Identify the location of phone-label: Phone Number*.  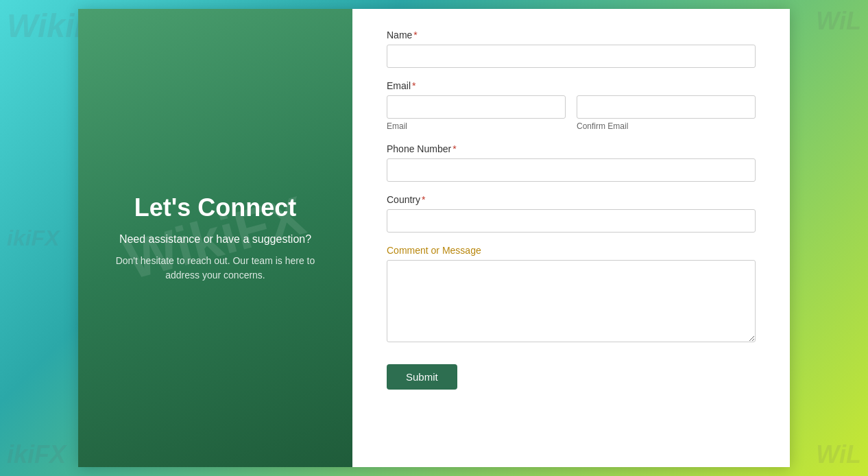
(571, 149).